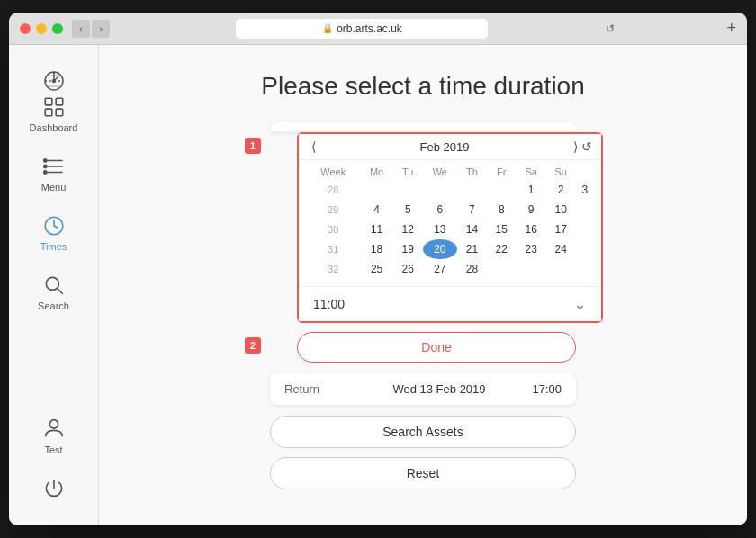  I want to click on nav-arrows: ‹ ›, so click(91, 29).